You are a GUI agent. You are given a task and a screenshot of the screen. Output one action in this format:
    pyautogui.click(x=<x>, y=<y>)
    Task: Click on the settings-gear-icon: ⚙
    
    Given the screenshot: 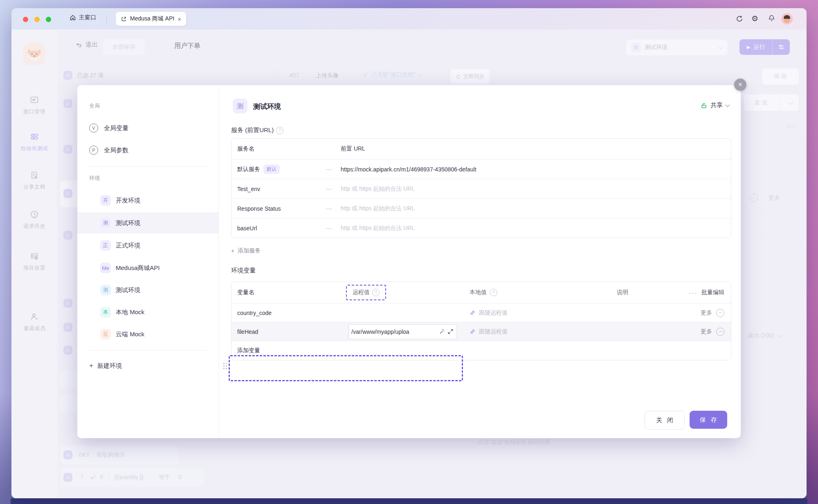 What is the action you would take?
    pyautogui.click(x=755, y=19)
    